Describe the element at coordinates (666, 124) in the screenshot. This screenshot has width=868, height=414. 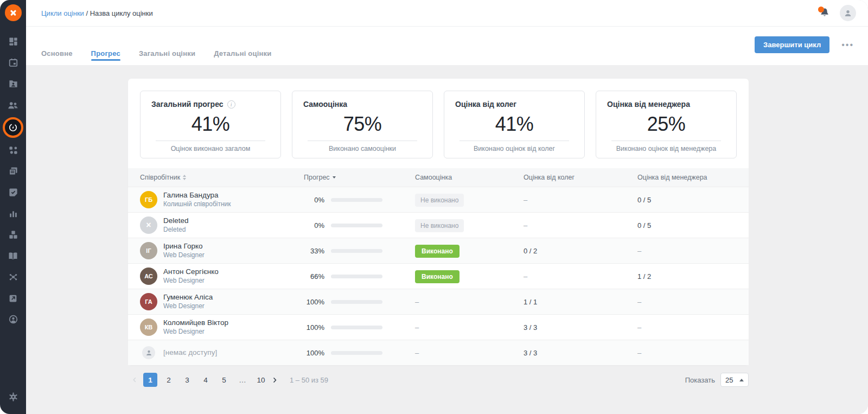
I see `stat-value: 25%` at that location.